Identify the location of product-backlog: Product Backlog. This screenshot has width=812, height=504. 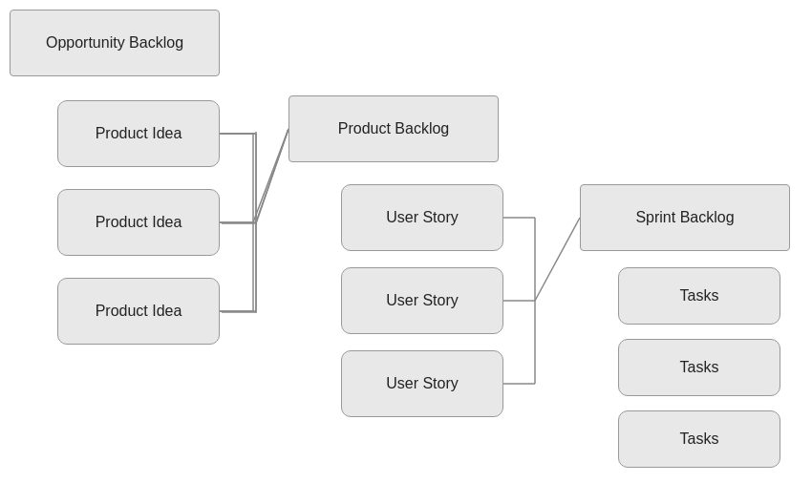
(394, 129).